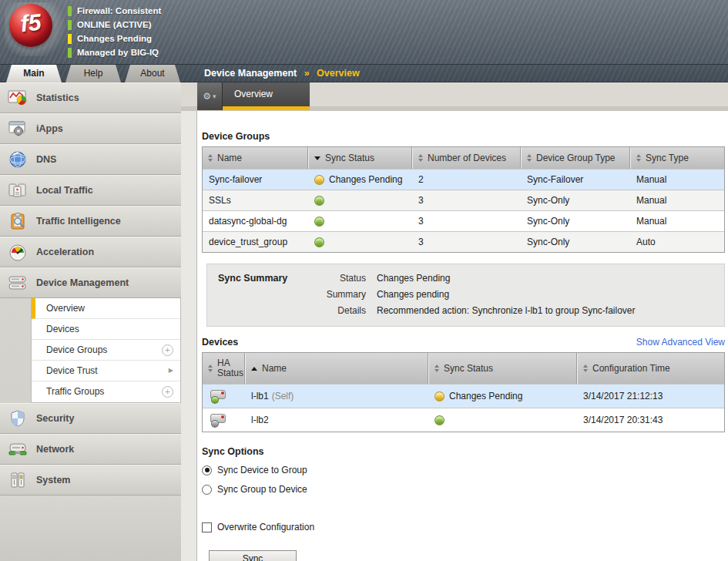 The height and width of the screenshot is (561, 728). Describe the element at coordinates (91, 129) in the screenshot. I see `sidebar-item-iapps: iApps` at that location.